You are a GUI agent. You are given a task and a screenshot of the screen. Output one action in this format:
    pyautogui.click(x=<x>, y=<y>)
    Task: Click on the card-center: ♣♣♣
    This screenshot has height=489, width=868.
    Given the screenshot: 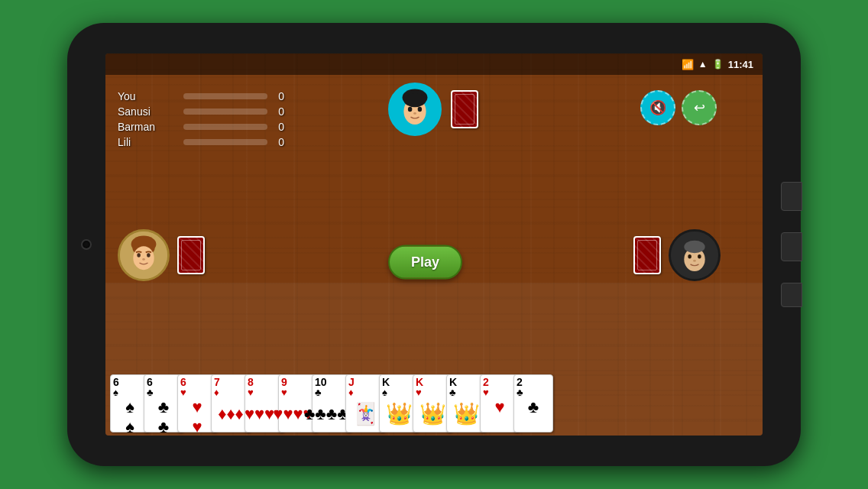 What is the action you would take?
    pyautogui.click(x=164, y=416)
    